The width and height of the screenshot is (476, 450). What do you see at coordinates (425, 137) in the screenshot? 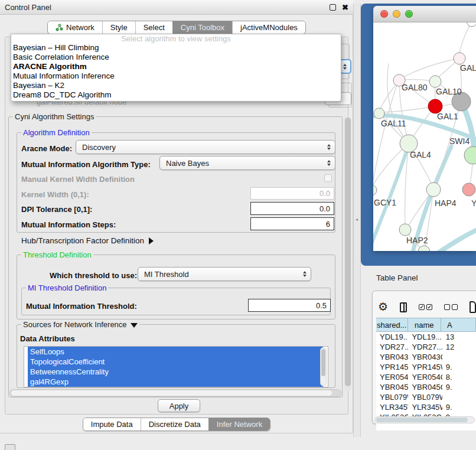
I see `network-canvas: GALGAL80GAL10GAL1GAL11GAL4SWI4GCY1HAP4YH…` at bounding box center [425, 137].